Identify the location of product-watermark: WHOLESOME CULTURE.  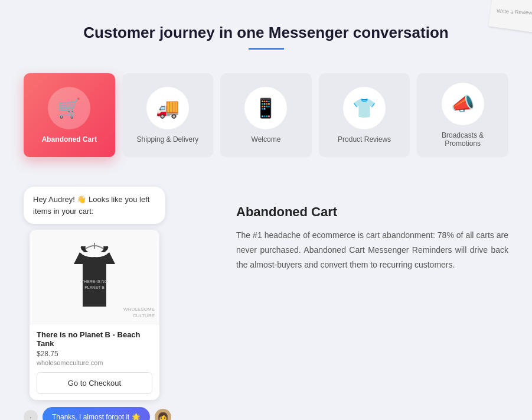
(139, 313).